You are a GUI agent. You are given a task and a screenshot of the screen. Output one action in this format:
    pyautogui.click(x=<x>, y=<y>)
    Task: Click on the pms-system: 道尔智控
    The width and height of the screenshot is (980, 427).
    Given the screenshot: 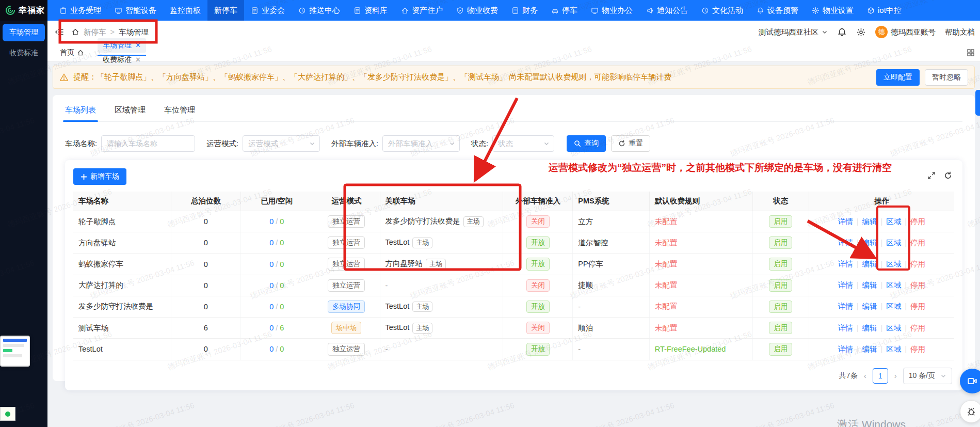 What is the action you would take?
    pyautogui.click(x=611, y=243)
    